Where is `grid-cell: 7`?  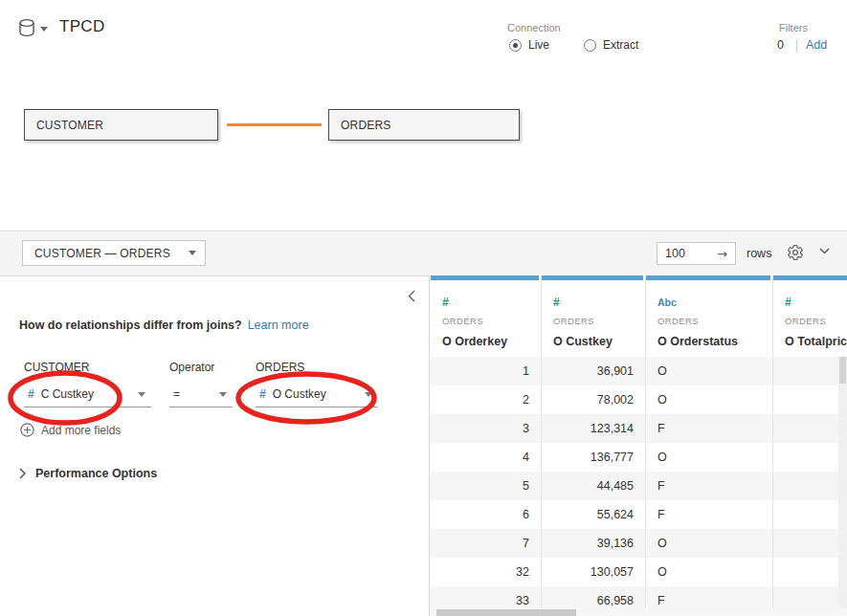
grid-cell: 7 is located at coordinates (486, 543).